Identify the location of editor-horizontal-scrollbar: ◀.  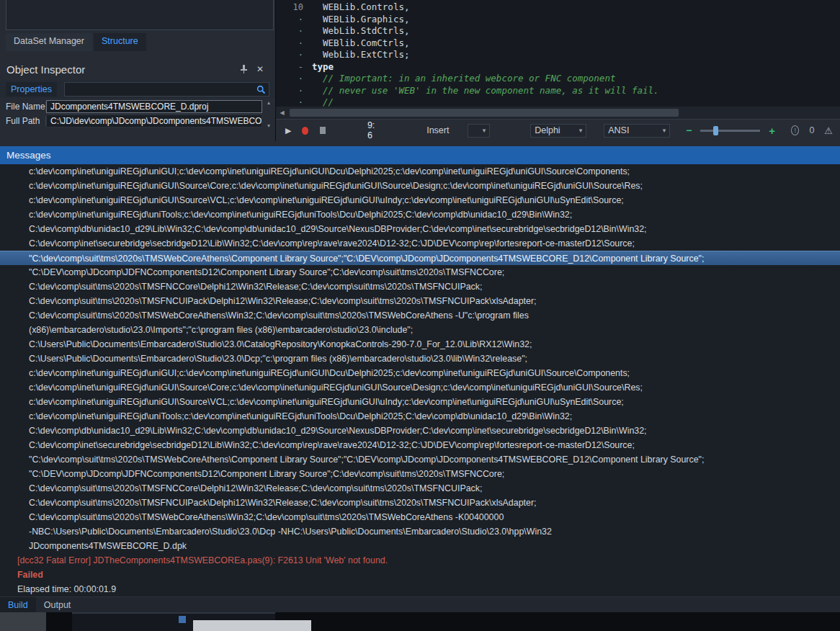
(558, 112).